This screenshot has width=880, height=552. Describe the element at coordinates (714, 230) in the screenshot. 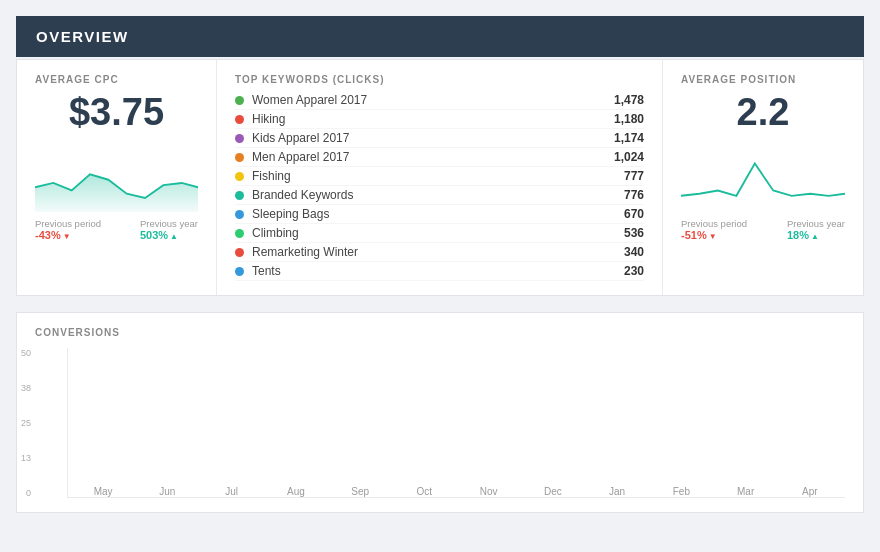

I see `avg-pos-prev-period: Previous period -51%` at that location.